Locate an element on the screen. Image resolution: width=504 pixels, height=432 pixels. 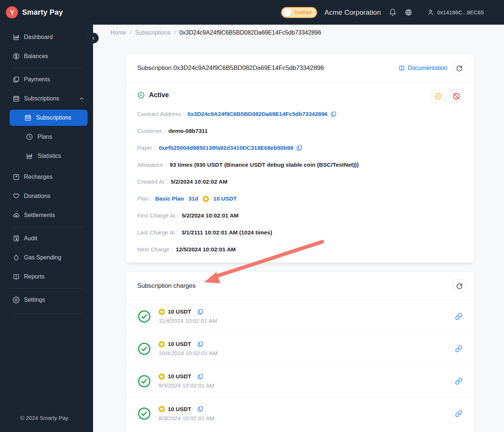
detail-row-contract: Contract Address 0x3D24c9A24f9C6B5BD082D… is located at coordinates (300, 114).